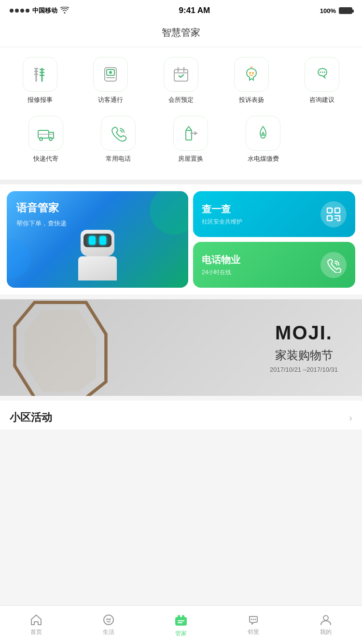 This screenshot has height=644, width=362. What do you see at coordinates (181, 11) in the screenshot?
I see `status-bar: 中国移动 9:41 AM 100%` at bounding box center [181, 11].